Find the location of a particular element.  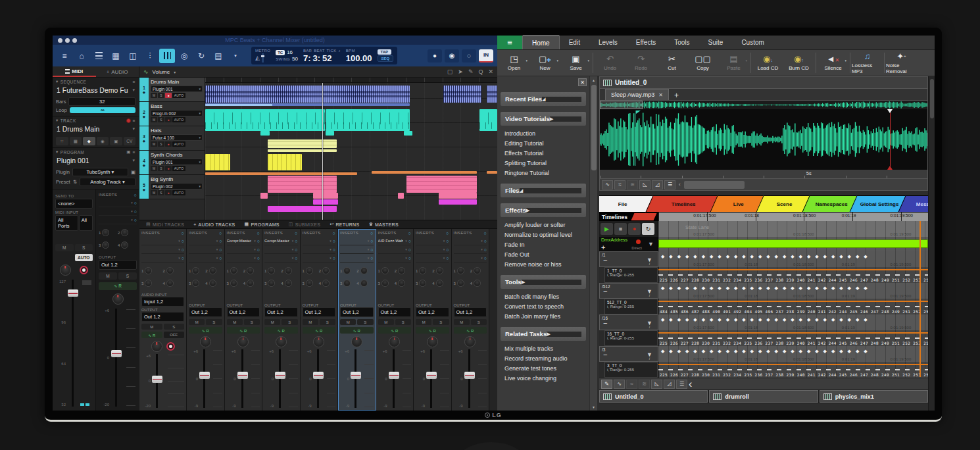

automation-read-button: ∿ R is located at coordinates (243, 330).